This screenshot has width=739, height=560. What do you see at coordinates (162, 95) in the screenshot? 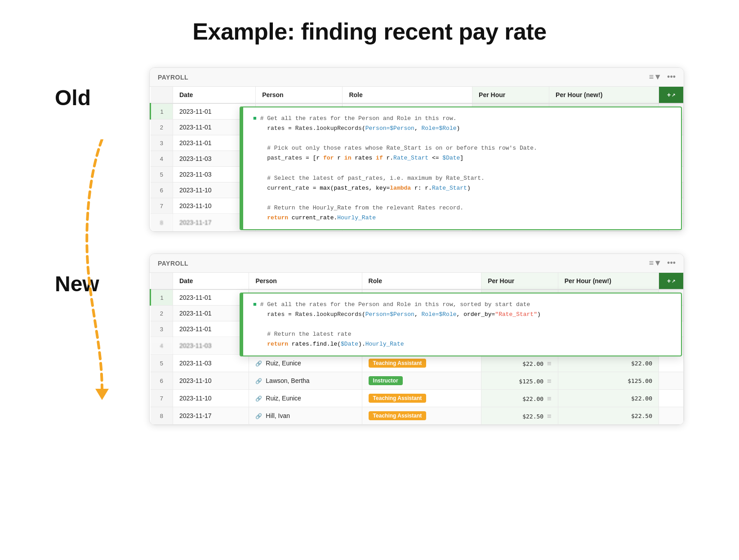
I see `old-col-num` at bounding box center [162, 95].